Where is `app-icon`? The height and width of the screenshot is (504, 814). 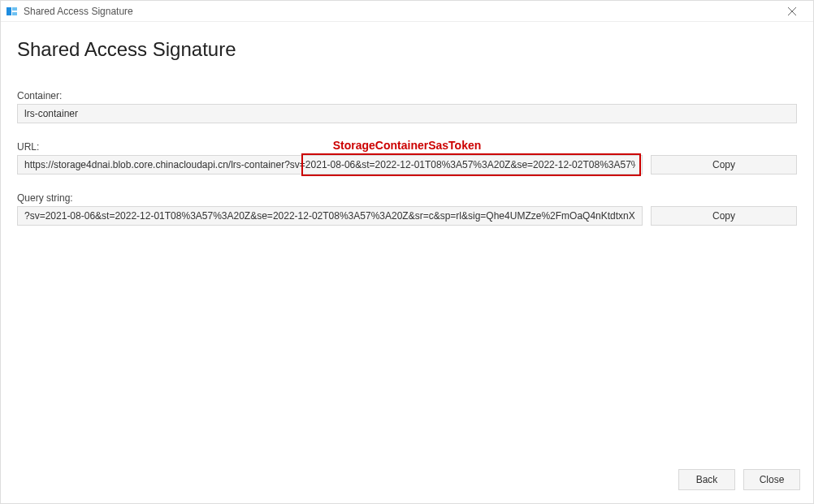
app-icon is located at coordinates (12, 11).